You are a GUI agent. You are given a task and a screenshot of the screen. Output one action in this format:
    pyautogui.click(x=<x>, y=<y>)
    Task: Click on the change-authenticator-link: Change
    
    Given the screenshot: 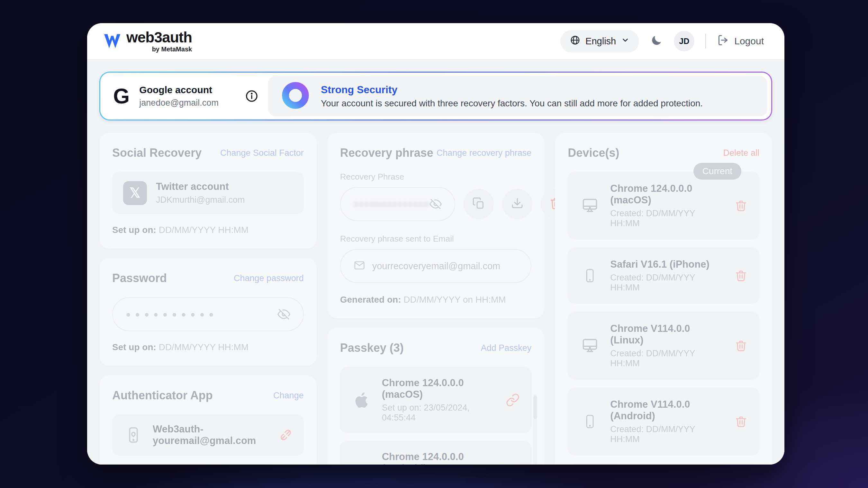 What is the action you would take?
    pyautogui.click(x=288, y=396)
    